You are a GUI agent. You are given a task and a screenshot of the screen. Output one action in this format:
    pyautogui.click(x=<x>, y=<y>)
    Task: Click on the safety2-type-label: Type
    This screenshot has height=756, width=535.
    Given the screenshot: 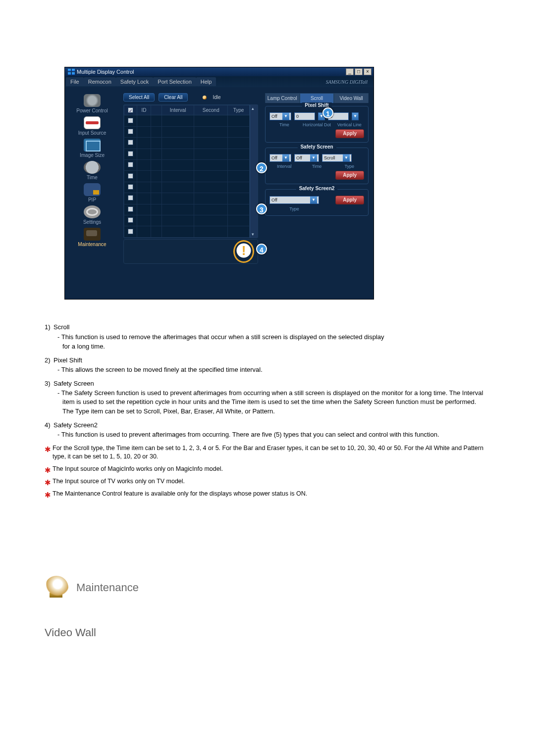 What is the action you would take?
    pyautogui.click(x=294, y=209)
    